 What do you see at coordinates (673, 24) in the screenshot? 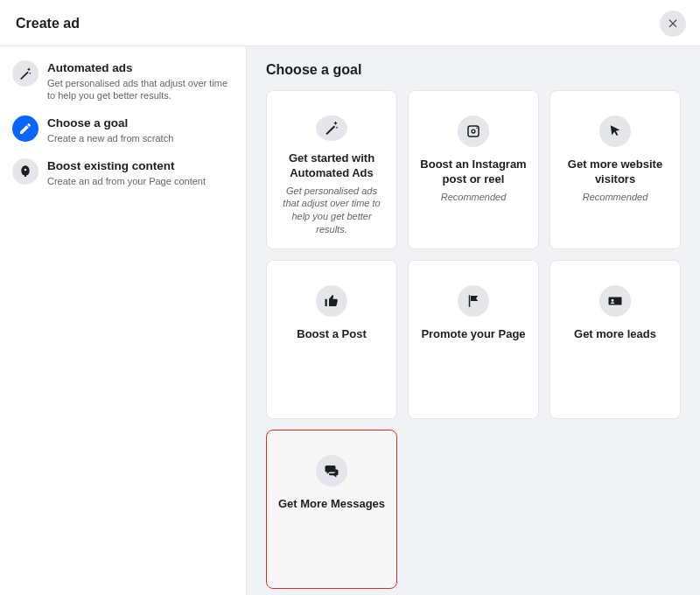
I see `close-icon` at bounding box center [673, 24].